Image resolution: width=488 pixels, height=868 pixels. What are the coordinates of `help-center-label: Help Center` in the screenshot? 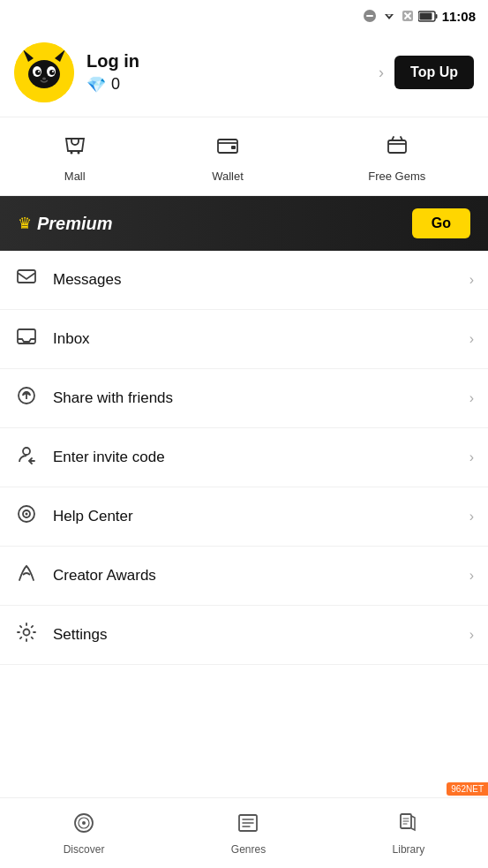 It's located at (254, 517).